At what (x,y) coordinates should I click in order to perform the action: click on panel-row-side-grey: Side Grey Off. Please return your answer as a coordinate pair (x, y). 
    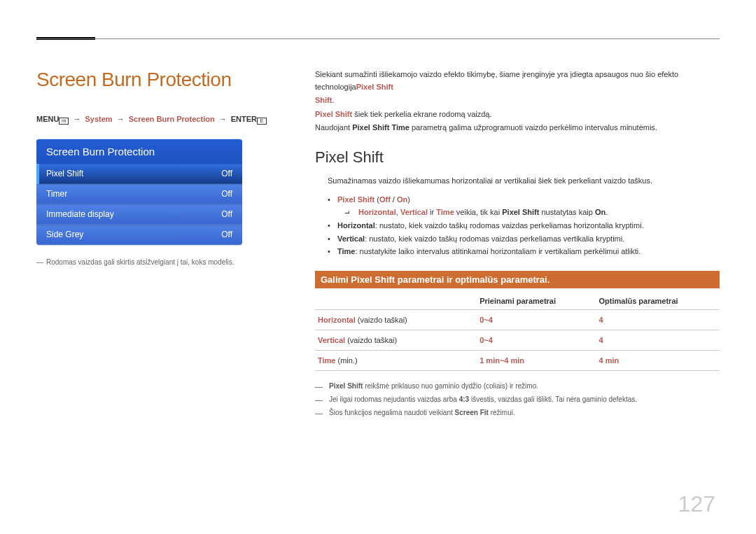
    Looking at the image, I should click on (139, 235).